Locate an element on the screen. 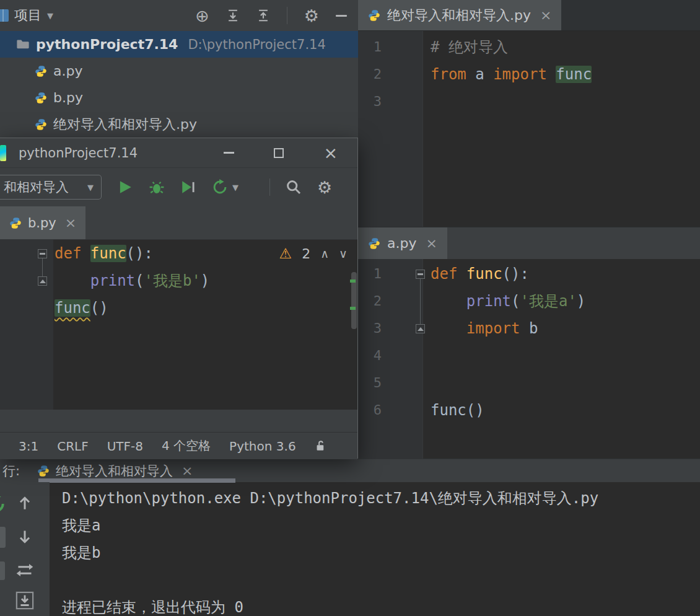  plain-token: ( is located at coordinates (515, 301).